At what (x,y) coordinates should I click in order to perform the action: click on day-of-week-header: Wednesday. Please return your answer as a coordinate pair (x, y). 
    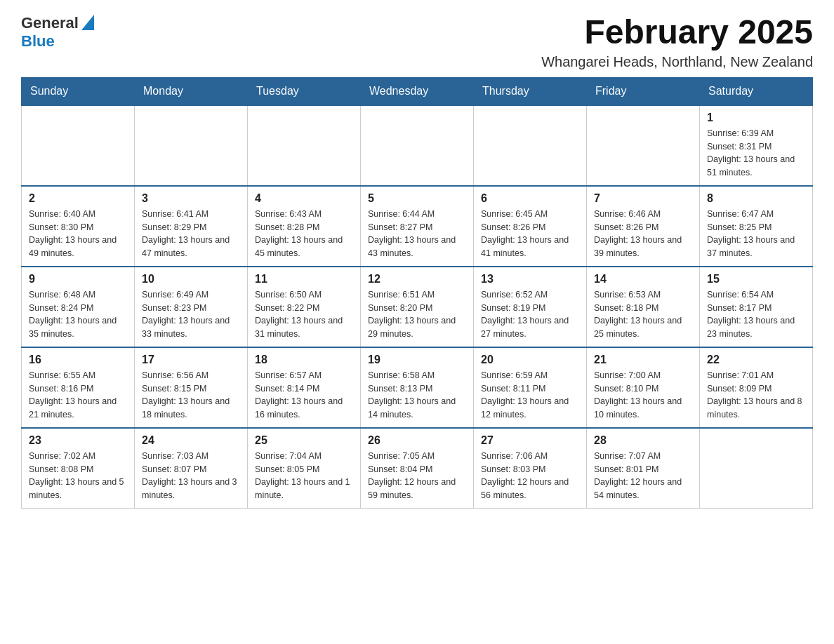
    Looking at the image, I should click on (417, 91).